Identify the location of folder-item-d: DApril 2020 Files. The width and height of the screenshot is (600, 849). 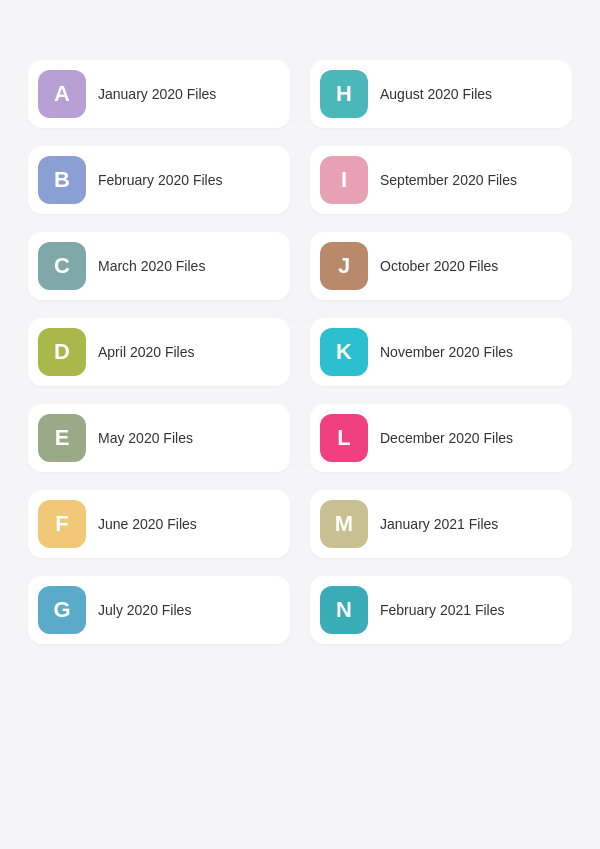
(159, 352).